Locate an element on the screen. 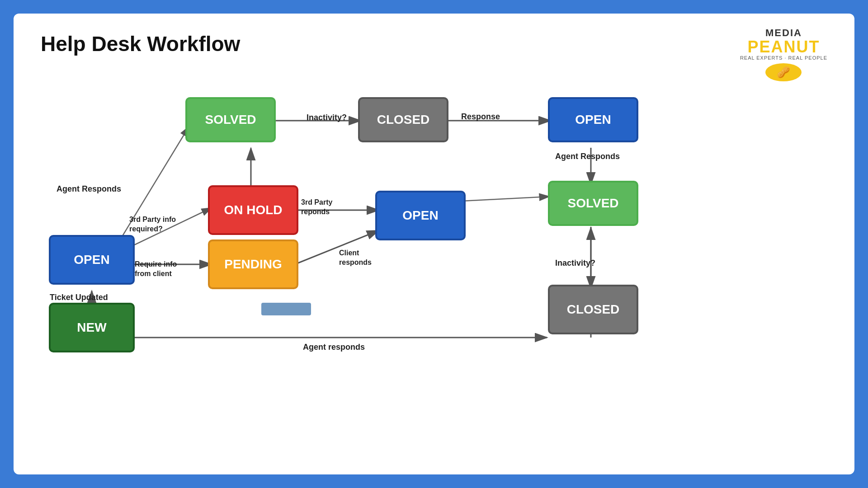 The image size is (868, 488). node-new: NEW is located at coordinates (92, 328).